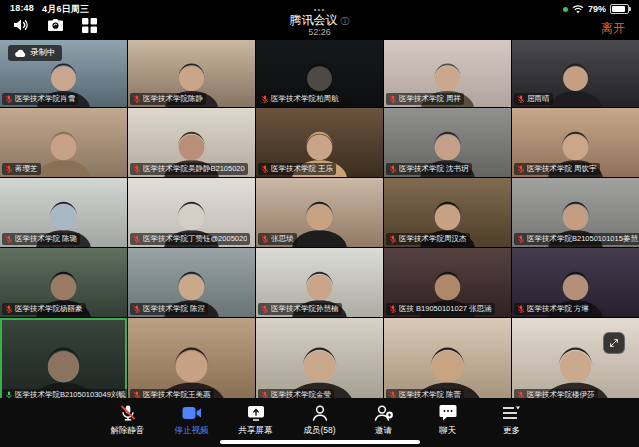  What do you see at coordinates (582, 239) in the screenshot?
I see `participant-name: 医学技术学院B21050101015姜慧` at bounding box center [582, 239].